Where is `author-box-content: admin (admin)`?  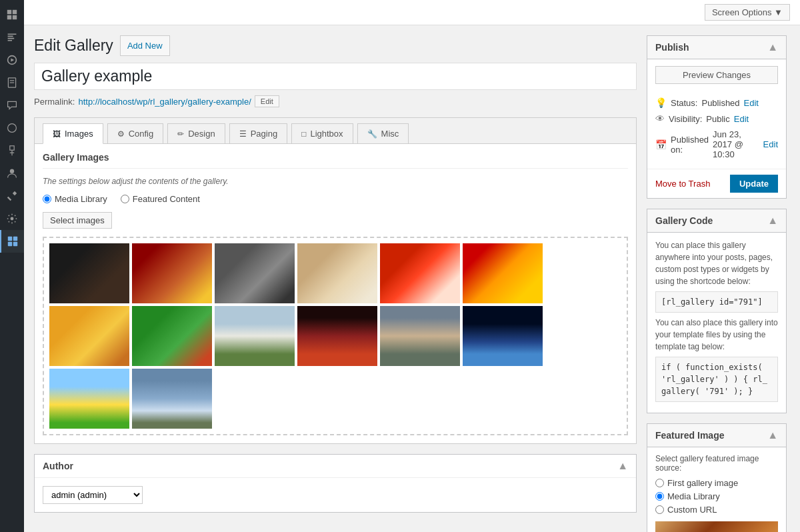 author-box-content: admin (admin) is located at coordinates (335, 495).